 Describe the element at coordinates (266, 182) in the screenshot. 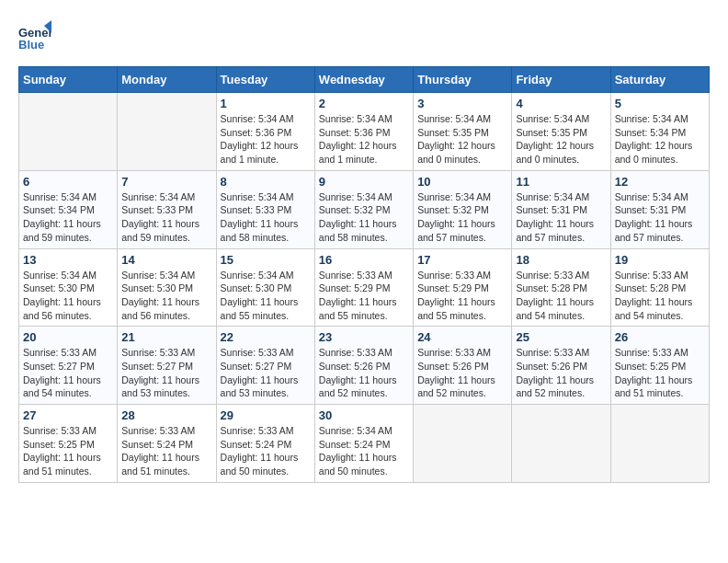

I see `day-number: 8` at that location.